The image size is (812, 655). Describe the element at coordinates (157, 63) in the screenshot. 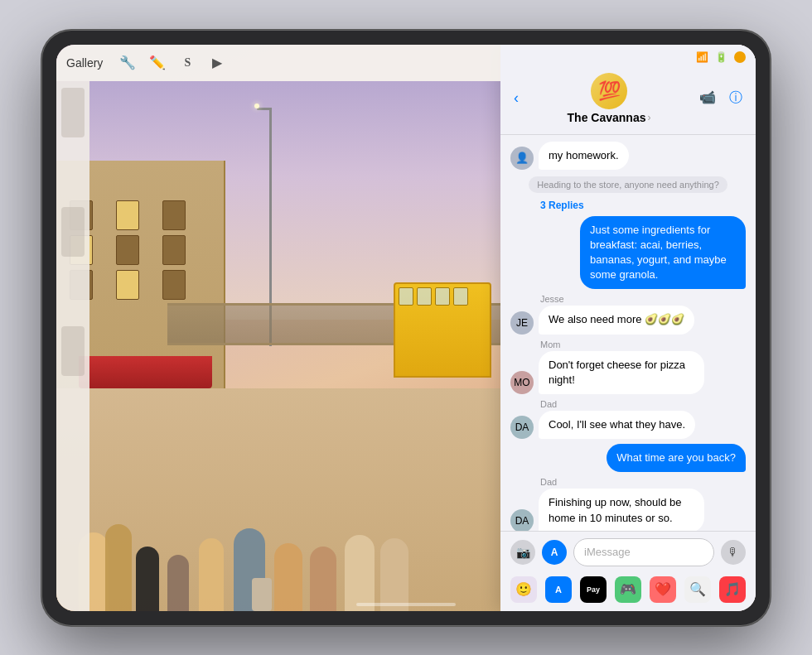

I see `pencil-icon: ✏️` at that location.